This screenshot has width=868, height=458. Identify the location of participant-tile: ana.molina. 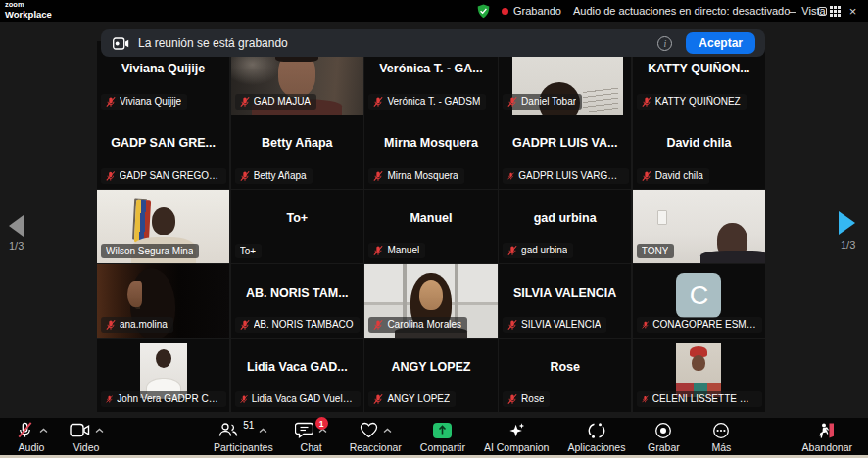
(163, 301).